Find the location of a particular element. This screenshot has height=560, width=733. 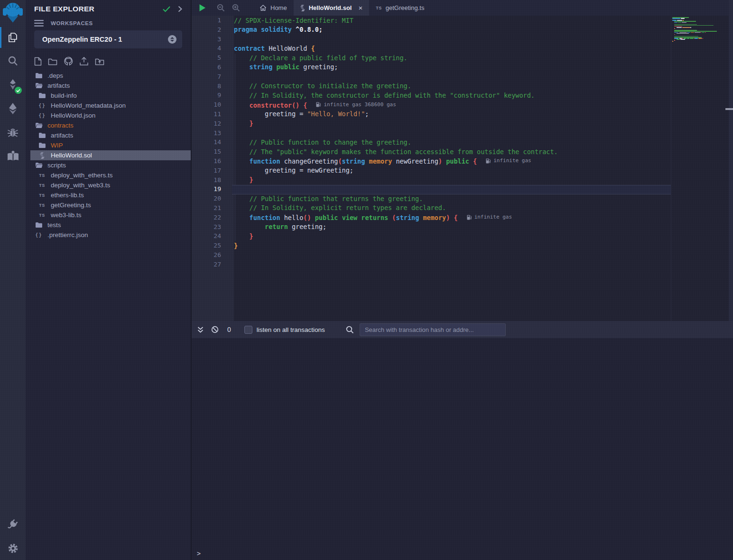

remix-logo-icon is located at coordinates (13, 13).